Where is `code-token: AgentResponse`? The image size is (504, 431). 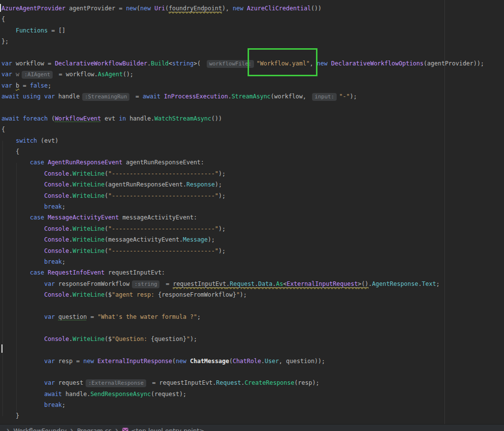 code-token: AgentResponse is located at coordinates (395, 284).